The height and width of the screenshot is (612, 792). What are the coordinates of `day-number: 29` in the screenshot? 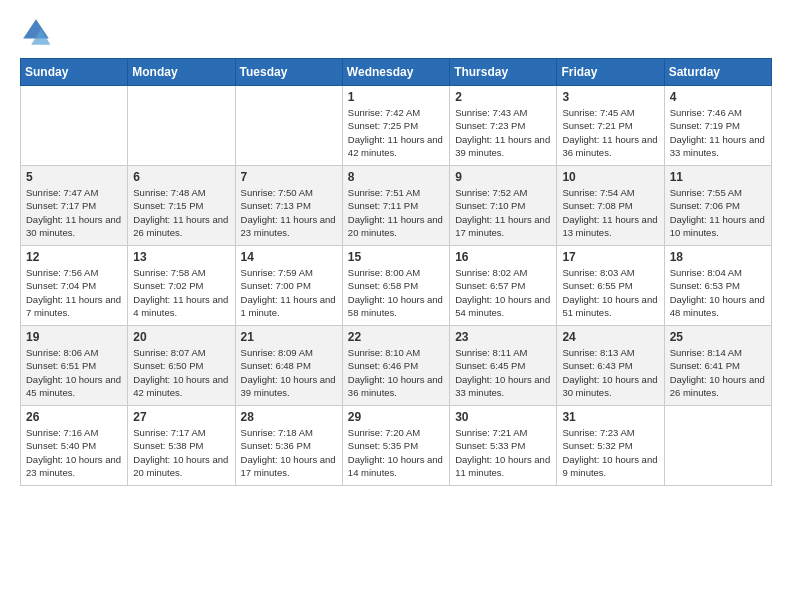 It's located at (396, 417).